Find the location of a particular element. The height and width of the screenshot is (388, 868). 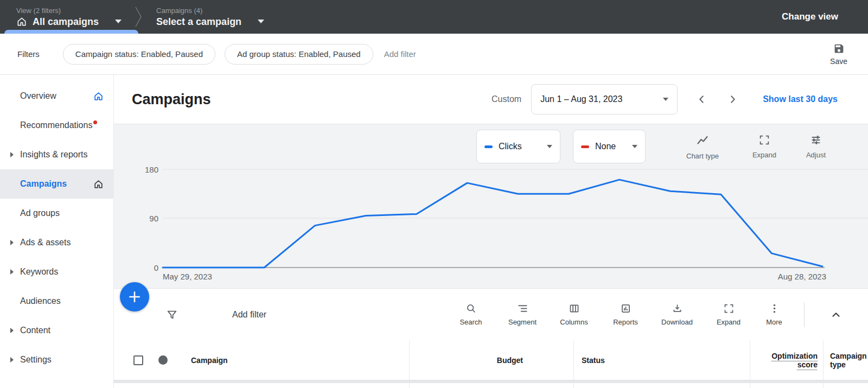

x-axis-start-label: May 29, 2023 is located at coordinates (188, 277).